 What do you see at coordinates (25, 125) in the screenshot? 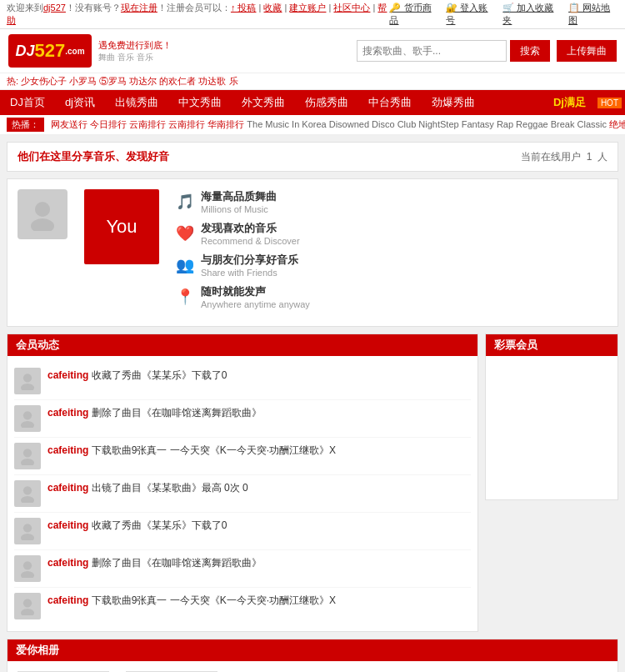
I see `ticker-label: 热播：` at bounding box center [25, 125].